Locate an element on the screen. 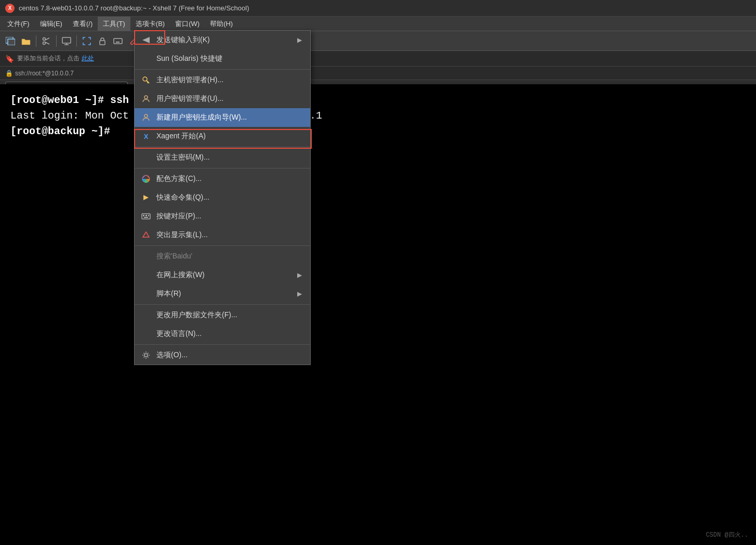 The height and width of the screenshot is (545, 756). menu-key-mapping: 按键对应(P)... is located at coordinates (222, 216).